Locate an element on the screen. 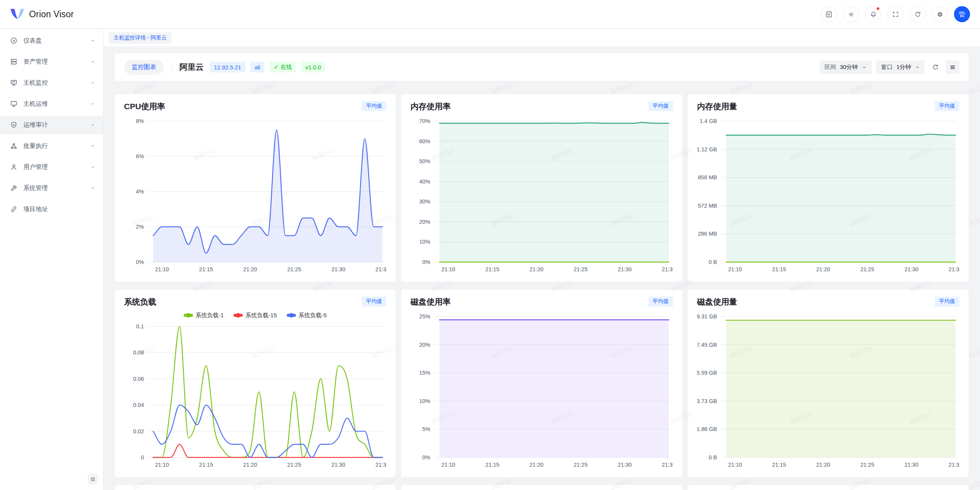  svg-text: 4% is located at coordinates (140, 192).